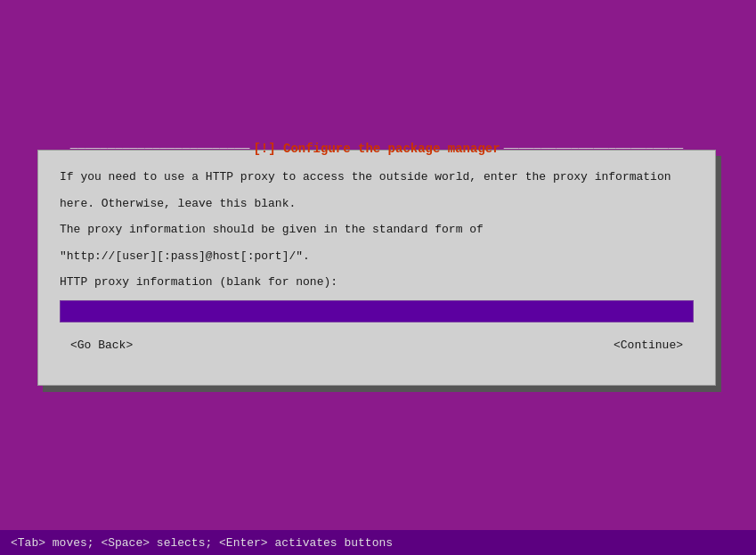 This screenshot has height=555, width=756. What do you see at coordinates (377, 257) in the screenshot?
I see `description-line4: "http://[user][:pass]@host[:port]/".` at bounding box center [377, 257].